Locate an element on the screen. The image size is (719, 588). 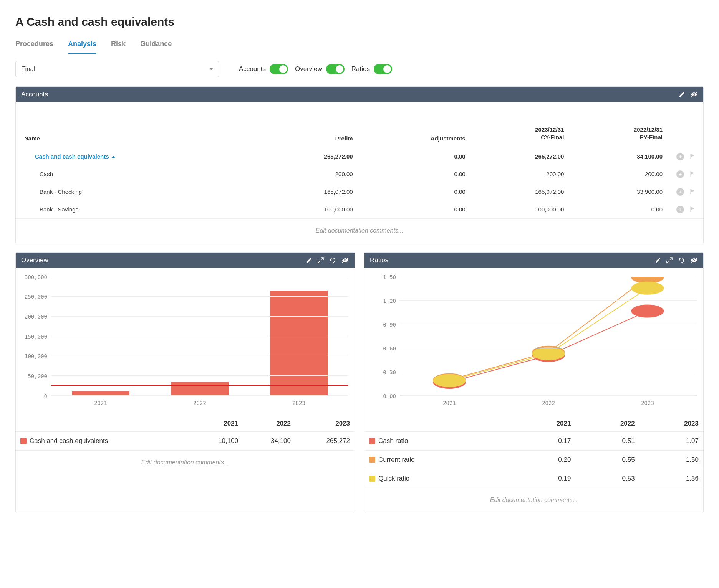
y-tick: 250,000 is located at coordinates (36, 297).